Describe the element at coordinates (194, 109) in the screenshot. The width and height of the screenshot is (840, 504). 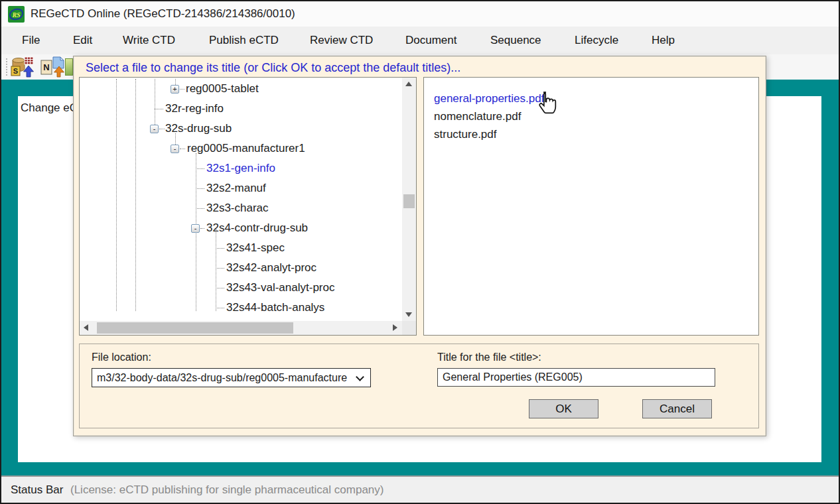
I see `tree-item-32r-reg-info: 32r-reg-info` at that location.